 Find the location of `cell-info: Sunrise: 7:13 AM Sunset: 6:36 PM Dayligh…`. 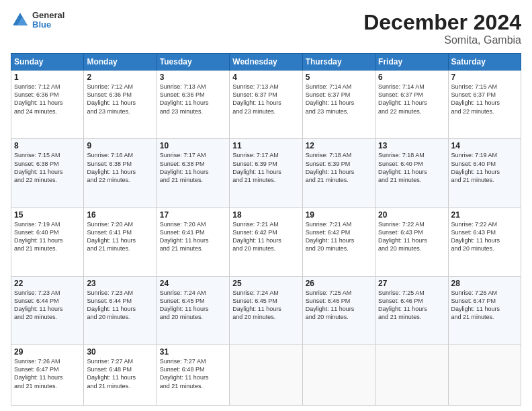

cell-info: Sunrise: 7:13 AM Sunset: 6:36 PM Dayligh… is located at coordinates (193, 99).